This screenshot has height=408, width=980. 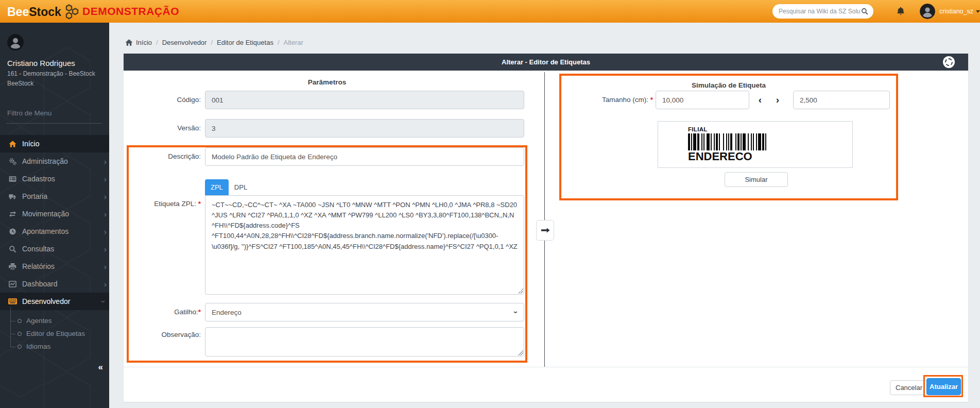 I want to click on tab-dpl: DPL, so click(x=241, y=188).